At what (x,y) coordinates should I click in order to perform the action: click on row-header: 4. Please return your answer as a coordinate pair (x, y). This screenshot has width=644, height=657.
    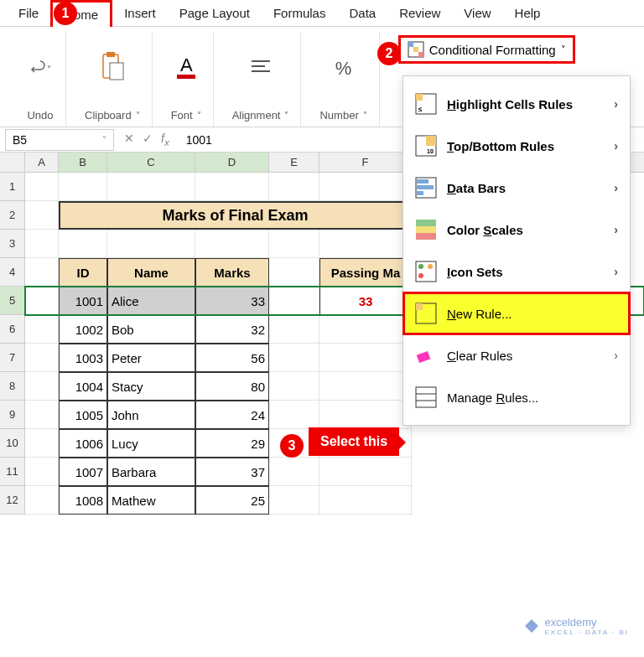
    Looking at the image, I should click on (13, 272).